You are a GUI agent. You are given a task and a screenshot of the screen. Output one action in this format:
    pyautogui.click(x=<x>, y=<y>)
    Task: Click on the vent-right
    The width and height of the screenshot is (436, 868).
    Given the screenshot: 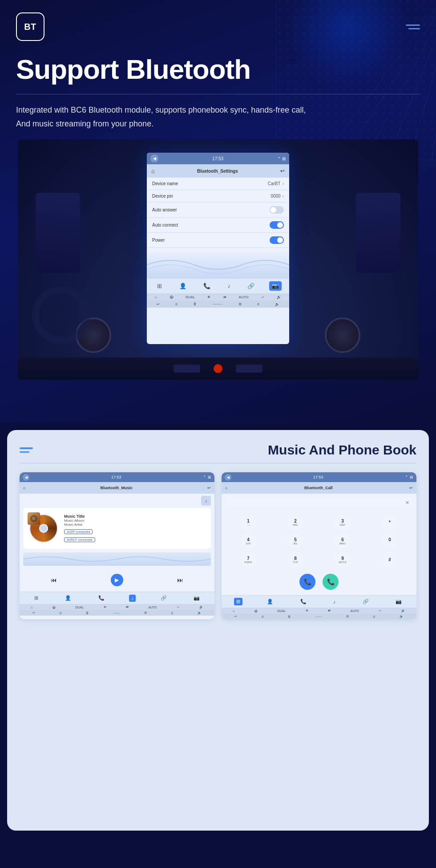 What is the action you would take?
    pyautogui.click(x=378, y=233)
    